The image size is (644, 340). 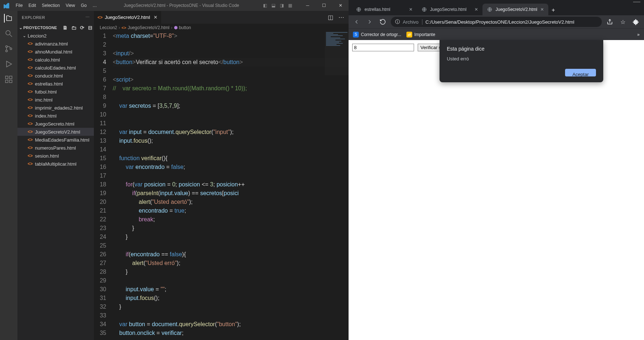 What do you see at coordinates (623, 22) in the screenshot?
I see `bookmark-star-icon: ☆` at bounding box center [623, 22].